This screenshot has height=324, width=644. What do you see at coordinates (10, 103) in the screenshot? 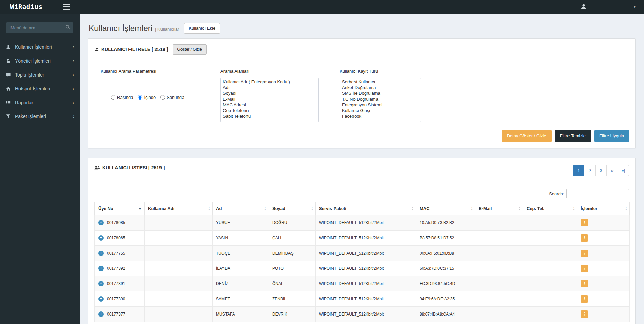
I see `list-icon` at bounding box center [10, 103].